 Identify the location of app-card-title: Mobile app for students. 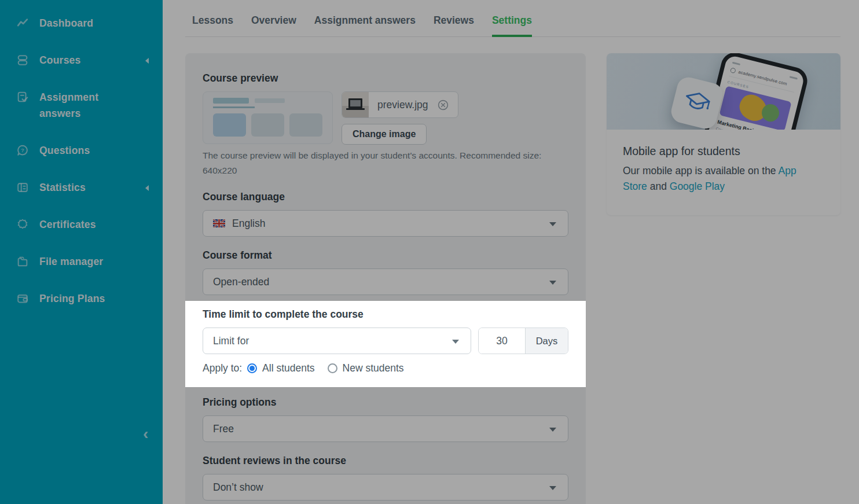
(724, 152).